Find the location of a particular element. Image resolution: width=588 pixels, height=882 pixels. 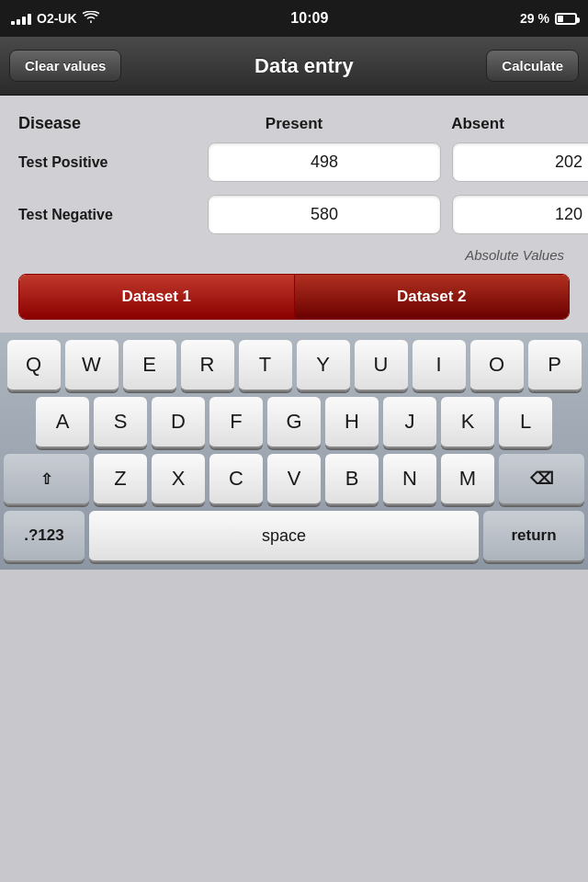

status-right: 29 % is located at coordinates (548, 18).